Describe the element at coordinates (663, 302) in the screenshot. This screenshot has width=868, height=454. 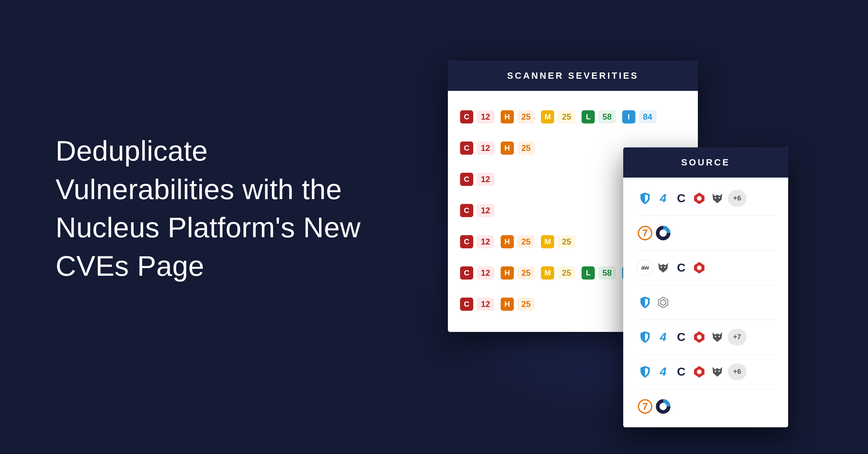
I see `hex-icon` at that location.